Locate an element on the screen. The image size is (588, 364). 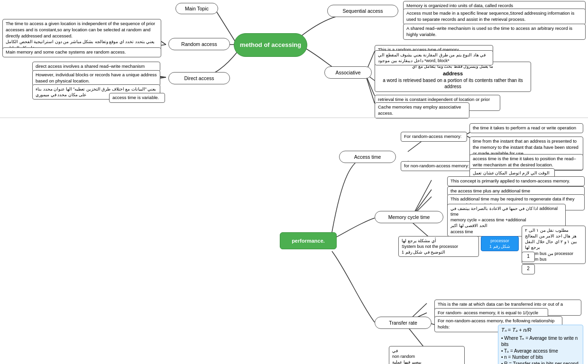
direct-d1-text: direct access involves a shared read–wri… is located at coordinates (90, 66).